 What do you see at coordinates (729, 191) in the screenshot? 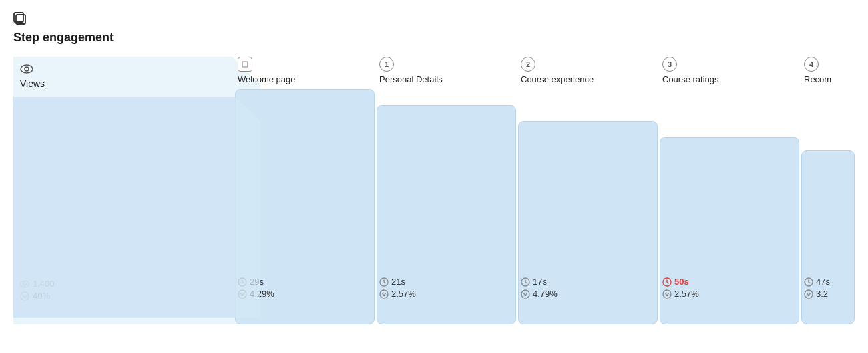
I see `step-col-course-ratings: 3 Course ratings 50s` at bounding box center [729, 191].